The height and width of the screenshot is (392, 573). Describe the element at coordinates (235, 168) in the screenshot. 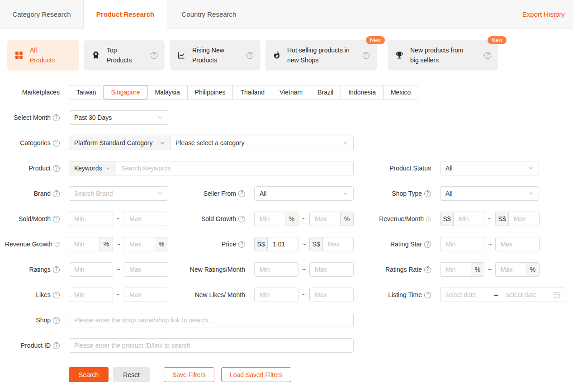

I see `product-keywords-input` at that location.